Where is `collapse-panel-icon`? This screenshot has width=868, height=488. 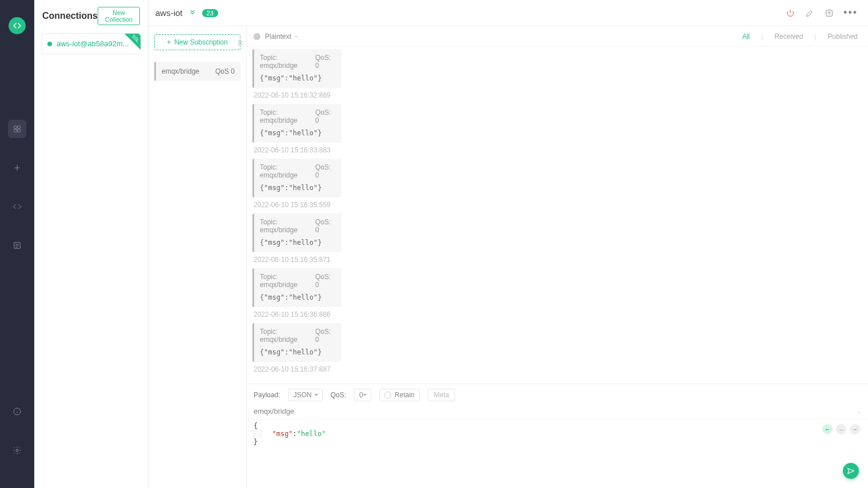 collapse-panel-icon is located at coordinates (240, 43).